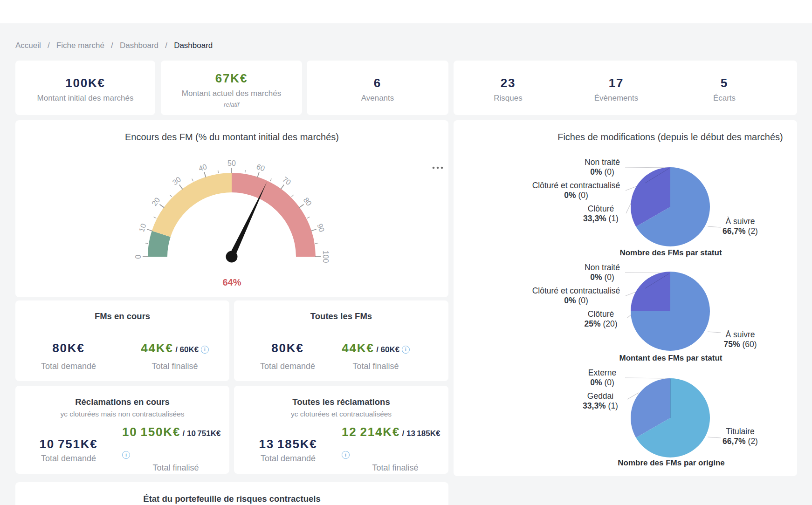 Image resolution: width=812 pixels, height=505 pixels. Describe the element at coordinates (156, 202) in the screenshot. I see `svg-text: 20` at that location.